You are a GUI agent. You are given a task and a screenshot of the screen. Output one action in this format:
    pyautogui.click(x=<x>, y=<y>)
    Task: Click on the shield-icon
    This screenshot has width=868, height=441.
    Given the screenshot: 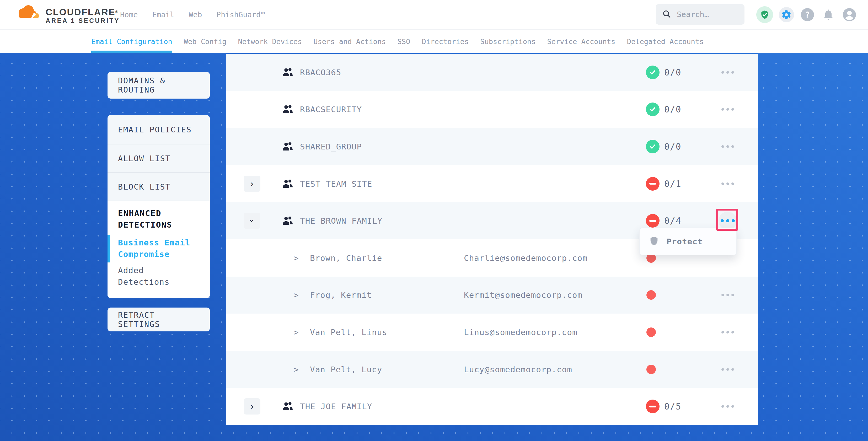 What is the action you would take?
    pyautogui.click(x=654, y=242)
    